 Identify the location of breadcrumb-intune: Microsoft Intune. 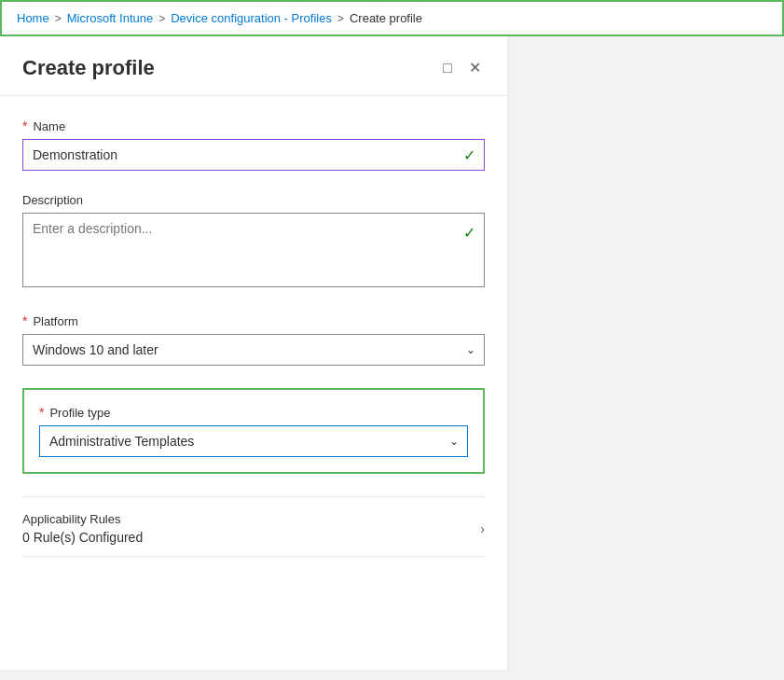
(110, 19).